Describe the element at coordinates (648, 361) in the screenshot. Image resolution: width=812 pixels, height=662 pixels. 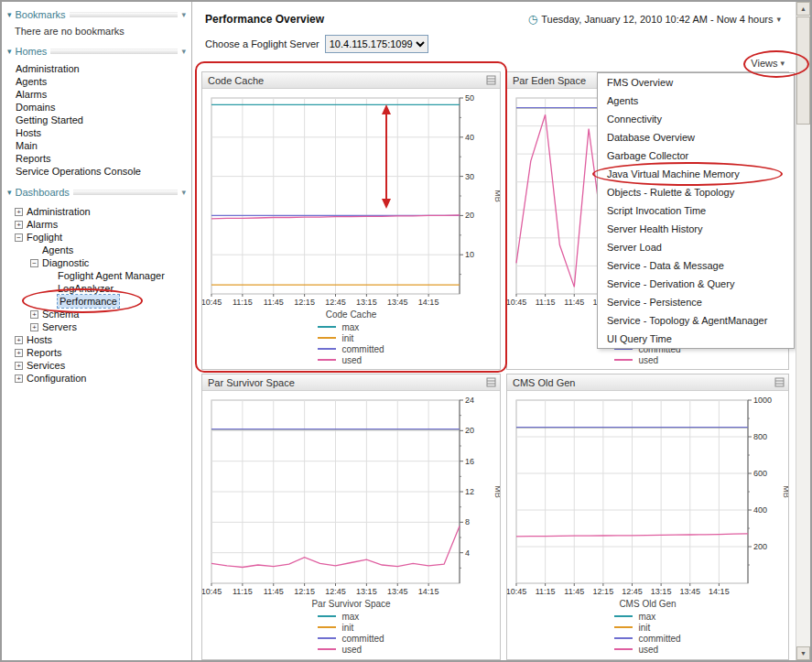
I see `legend-label: used` at that location.